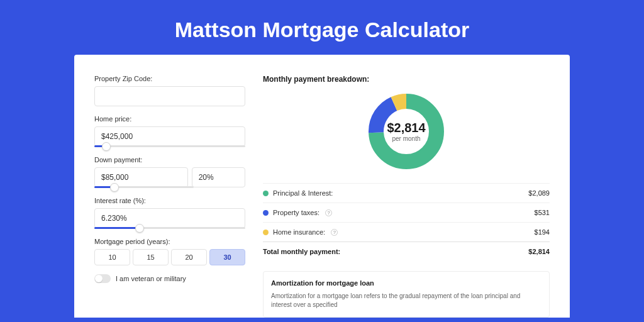  What do you see at coordinates (99, 279) in the screenshot?
I see `veteran-toggle-knob` at bounding box center [99, 279].